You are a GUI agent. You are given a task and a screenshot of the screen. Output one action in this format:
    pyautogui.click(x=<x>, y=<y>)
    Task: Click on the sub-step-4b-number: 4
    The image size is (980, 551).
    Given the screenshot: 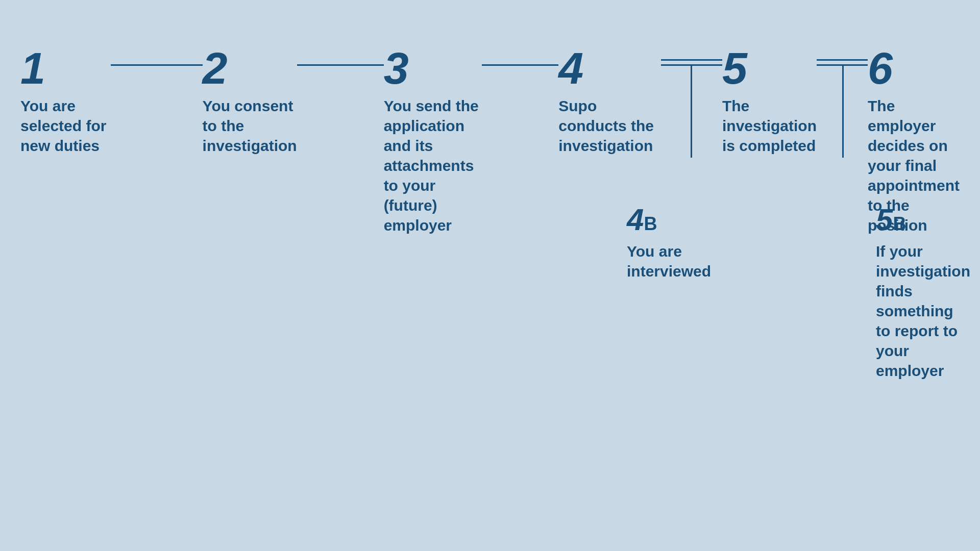 What is the action you would take?
    pyautogui.click(x=635, y=220)
    